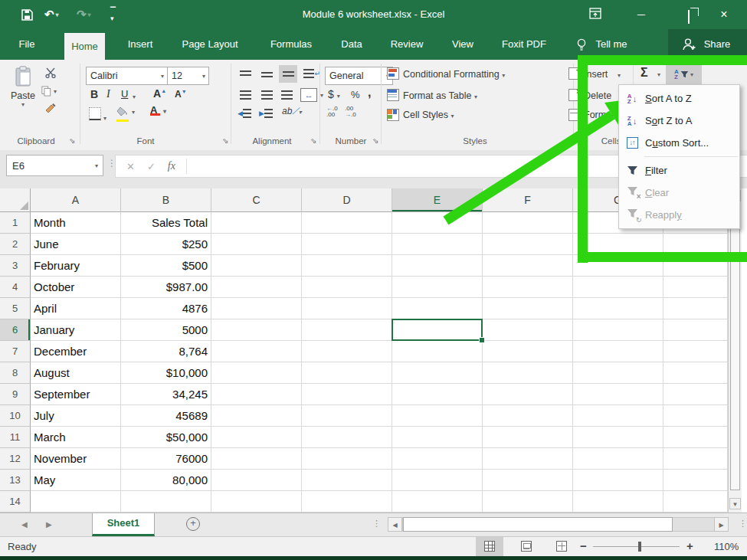 This screenshot has width=747, height=560. I want to click on cell-D14, so click(347, 502).